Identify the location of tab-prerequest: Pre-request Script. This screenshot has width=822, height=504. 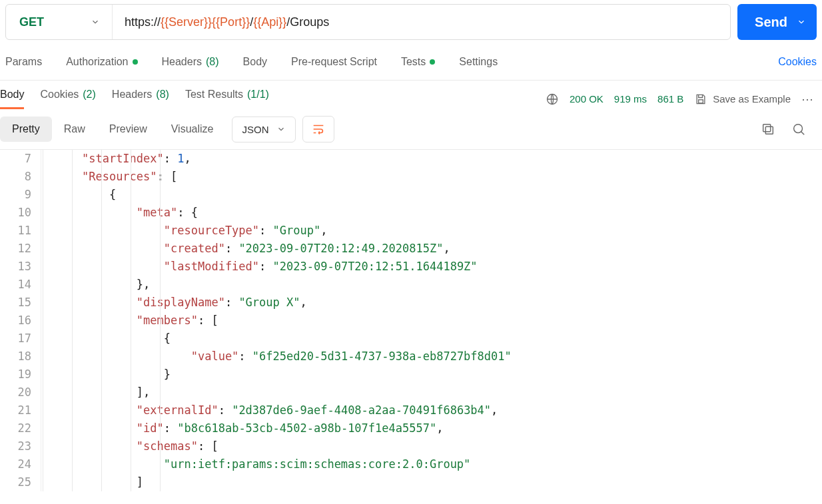
(334, 62).